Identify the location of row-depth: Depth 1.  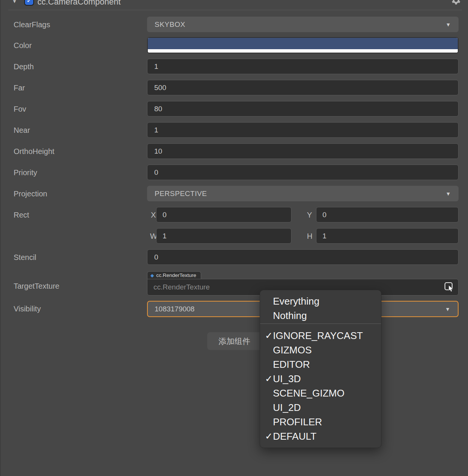
(234, 67).